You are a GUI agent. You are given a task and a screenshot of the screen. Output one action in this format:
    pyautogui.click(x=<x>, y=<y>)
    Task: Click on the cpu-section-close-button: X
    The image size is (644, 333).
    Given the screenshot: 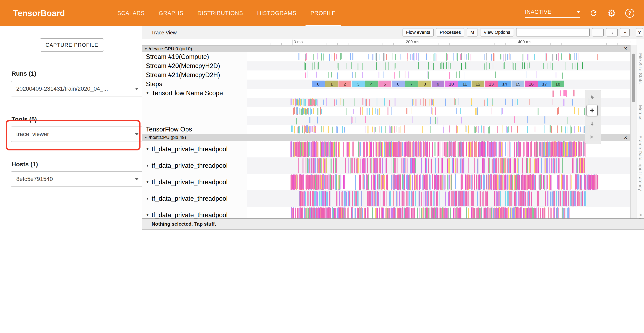 What is the action you would take?
    pyautogui.click(x=626, y=138)
    